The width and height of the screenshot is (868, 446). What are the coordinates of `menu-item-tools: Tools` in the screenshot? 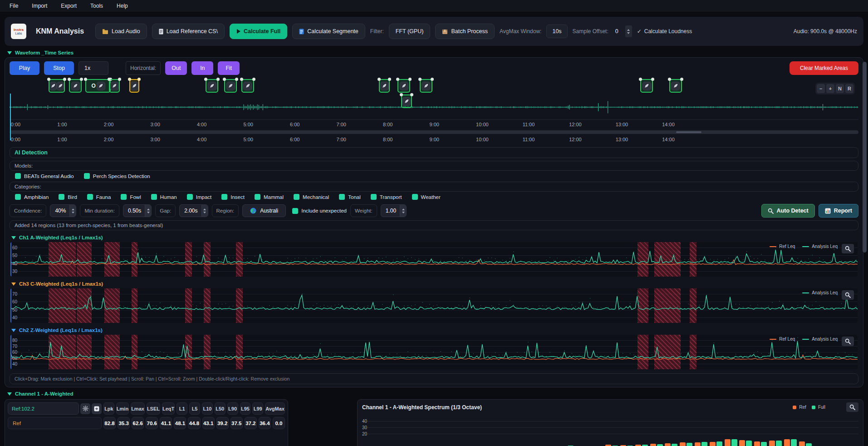 It's located at (97, 6).